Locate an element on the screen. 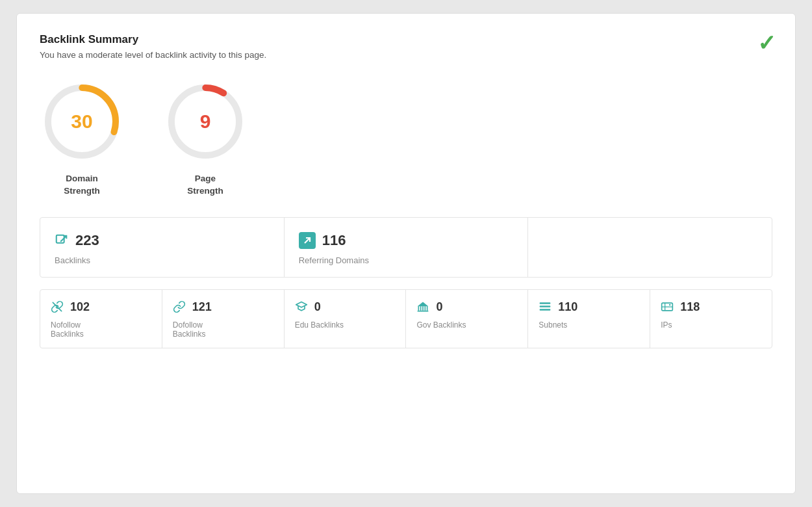 The height and width of the screenshot is (507, 812). nofollow-label: NofollowBacklinks is located at coordinates (101, 330).